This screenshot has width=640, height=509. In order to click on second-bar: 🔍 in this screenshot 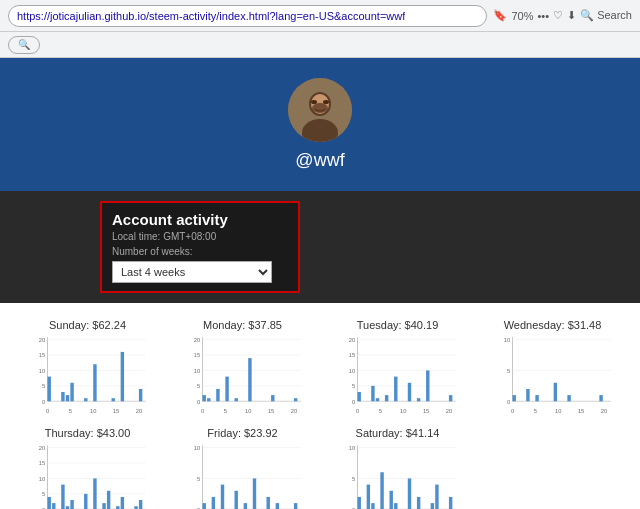, I will do `click(320, 45)`.